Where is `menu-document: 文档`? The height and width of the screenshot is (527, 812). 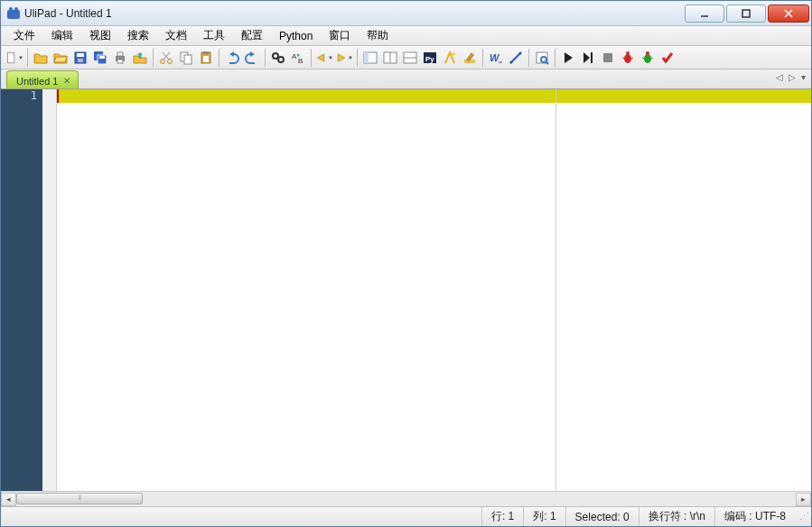 menu-document: 文档 is located at coordinates (176, 36).